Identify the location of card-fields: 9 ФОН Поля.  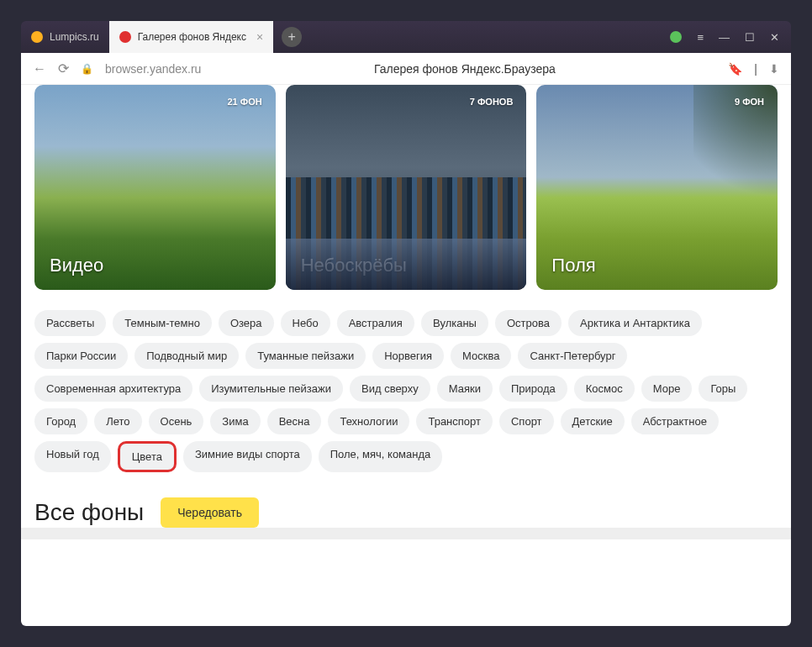
(657, 187).